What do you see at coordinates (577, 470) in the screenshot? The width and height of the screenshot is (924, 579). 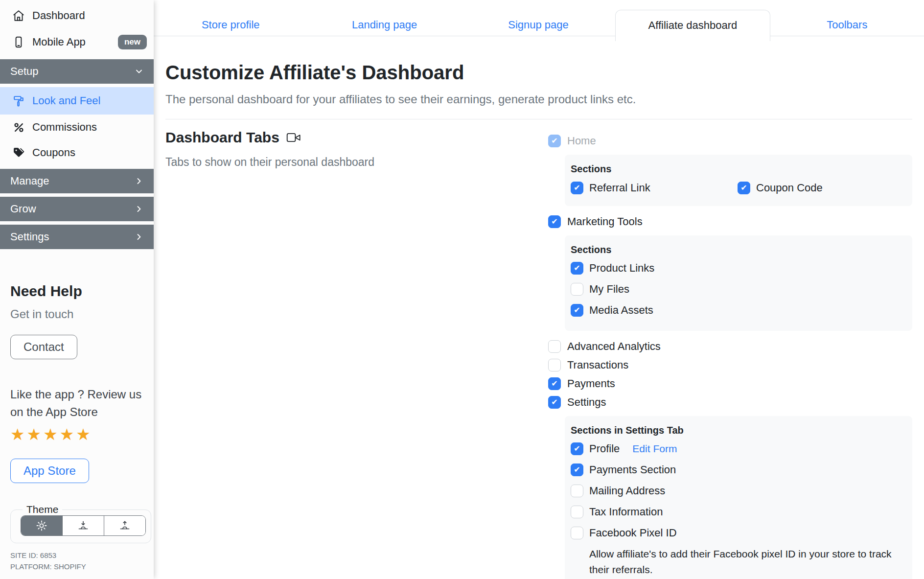 I see `payments-section-checkbox` at bounding box center [577, 470].